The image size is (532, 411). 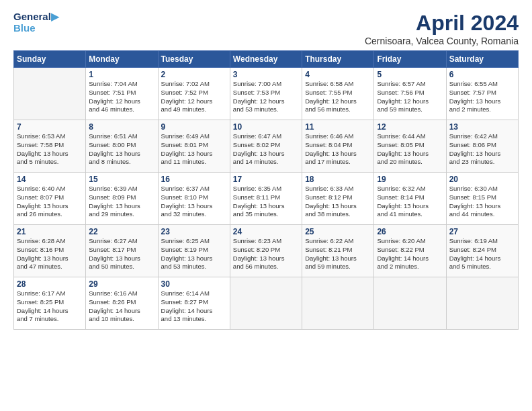 What do you see at coordinates (482, 254) in the screenshot?
I see `day-detail: Sunrise: 6:19 AM Sunset: 8:24 PM Dayligh…` at bounding box center [482, 254].